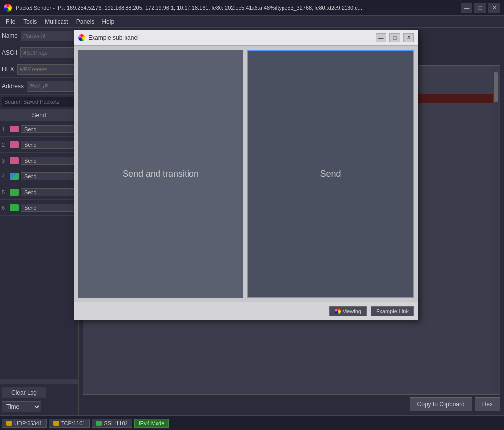  What do you see at coordinates (252, 8) in the screenshot?
I see `title-bar: Packet Sender - IPs: 169.254.52.76, 192.…` at bounding box center [252, 8].